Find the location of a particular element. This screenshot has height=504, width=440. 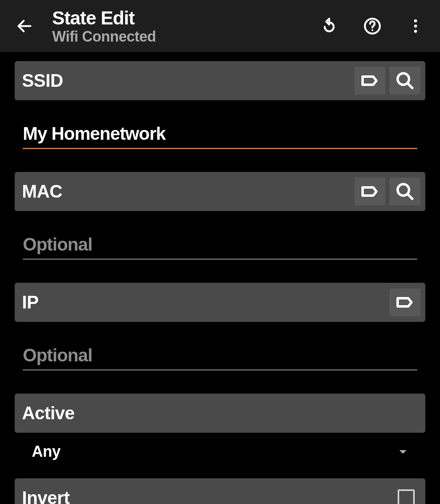

mac-header: MAC is located at coordinates (220, 191).